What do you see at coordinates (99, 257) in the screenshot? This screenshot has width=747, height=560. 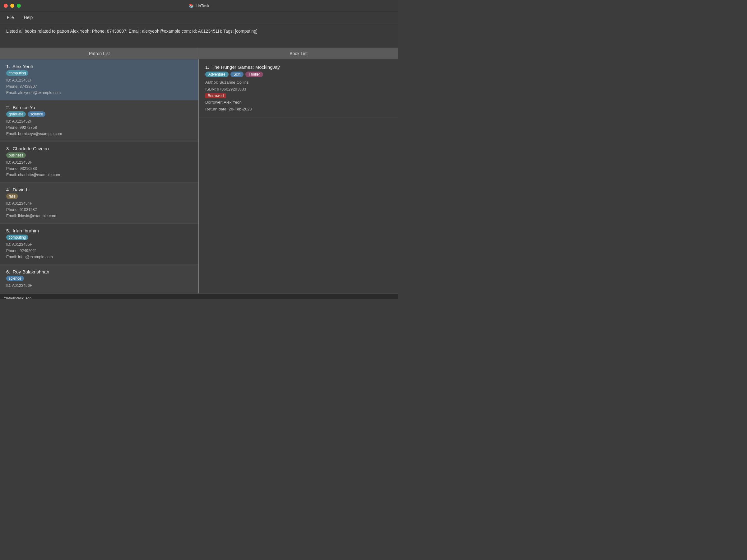 I see `patron-email: Email: irfan@example.com` at bounding box center [99, 257].